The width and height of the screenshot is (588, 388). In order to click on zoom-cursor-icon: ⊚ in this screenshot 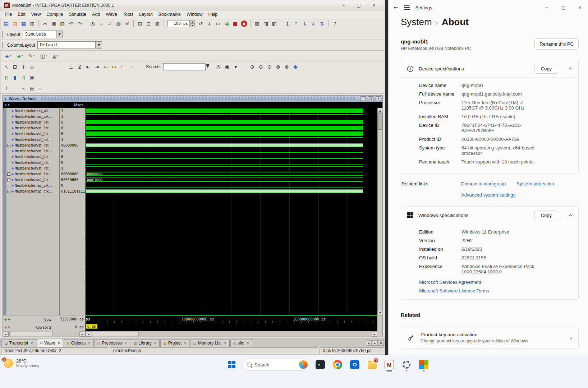, I will do `click(278, 67)`.